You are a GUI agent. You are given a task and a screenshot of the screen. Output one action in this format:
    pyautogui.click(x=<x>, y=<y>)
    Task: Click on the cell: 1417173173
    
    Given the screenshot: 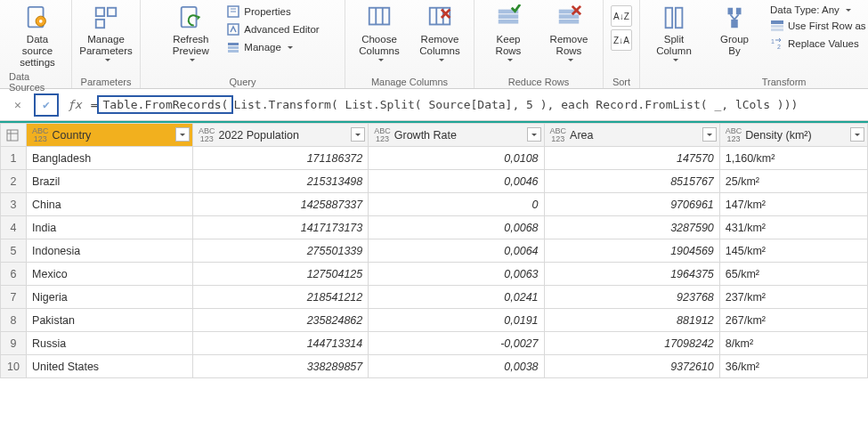 What is the action you would take?
    pyautogui.click(x=280, y=228)
    